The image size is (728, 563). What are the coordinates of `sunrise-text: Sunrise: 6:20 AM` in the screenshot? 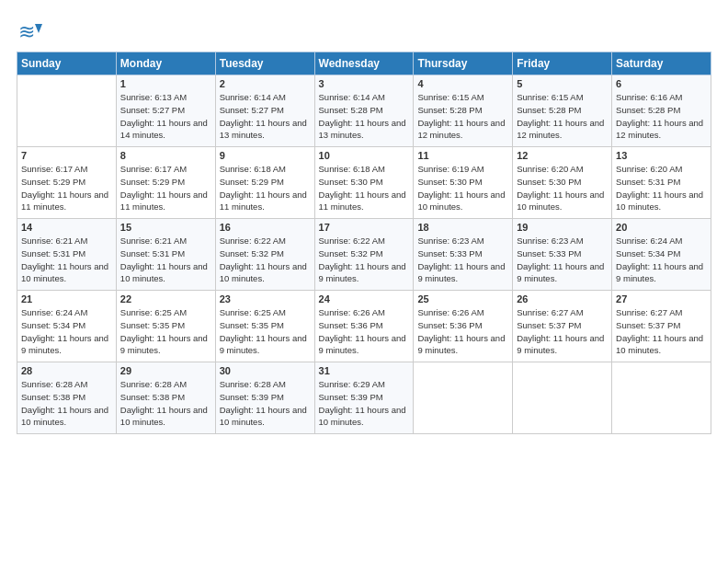 It's located at (550, 169).